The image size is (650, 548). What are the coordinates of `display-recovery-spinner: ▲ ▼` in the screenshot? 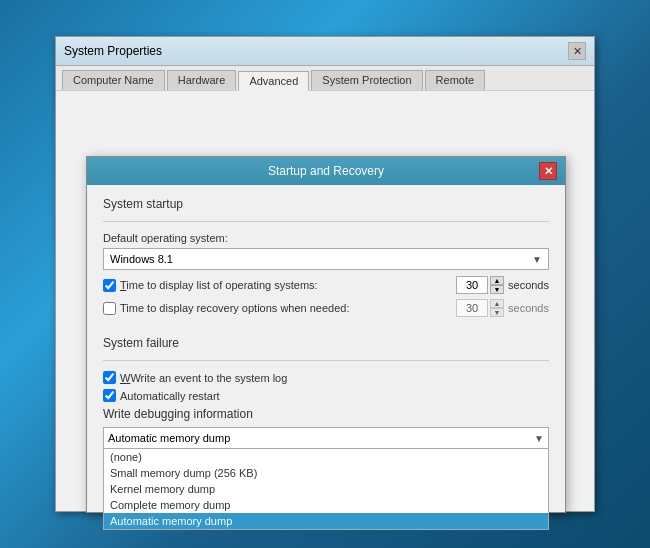 It's located at (497, 308).